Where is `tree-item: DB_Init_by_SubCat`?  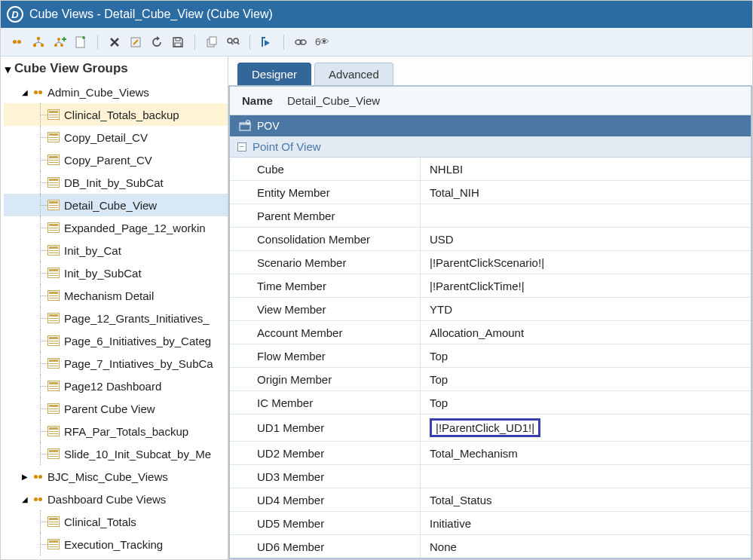 tree-item: DB_Init_by_SubCat is located at coordinates (116, 182).